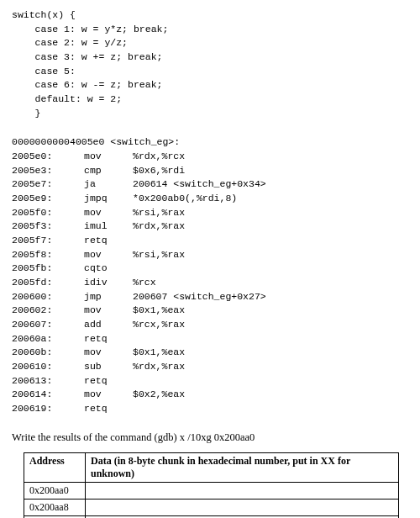 This screenshot has width=420, height=518. I want to click on asm-address: 200619:, so click(48, 409).